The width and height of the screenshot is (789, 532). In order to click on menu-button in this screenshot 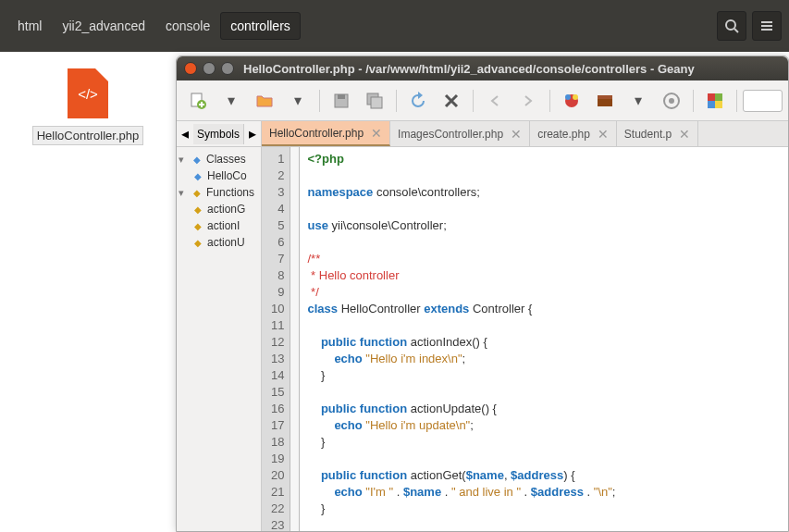, I will do `click(767, 26)`.